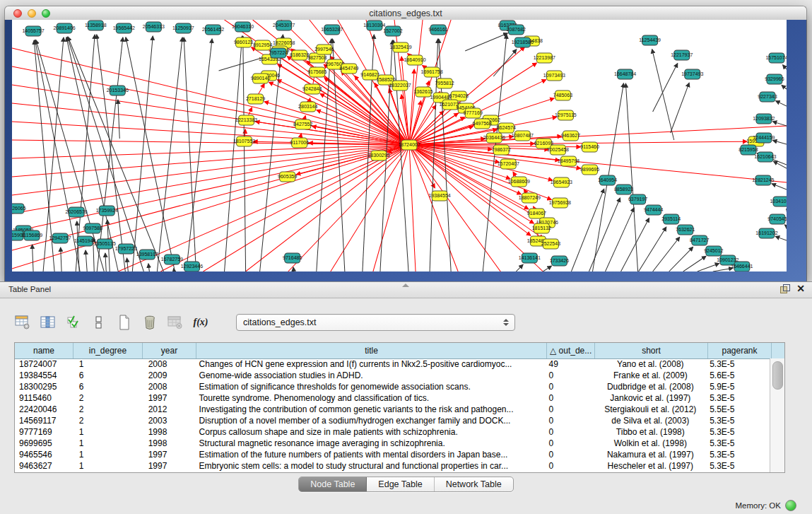  Describe the element at coordinates (482, 124) in the screenshot. I see `graph-node: 6497568` at that location.